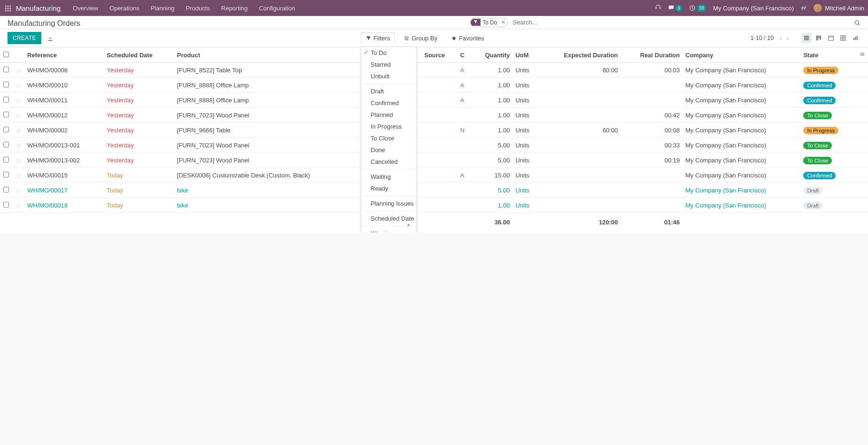 The width and height of the screenshot is (868, 445). Describe the element at coordinates (24, 38) in the screenshot. I see `create-button: CREATE` at that location.